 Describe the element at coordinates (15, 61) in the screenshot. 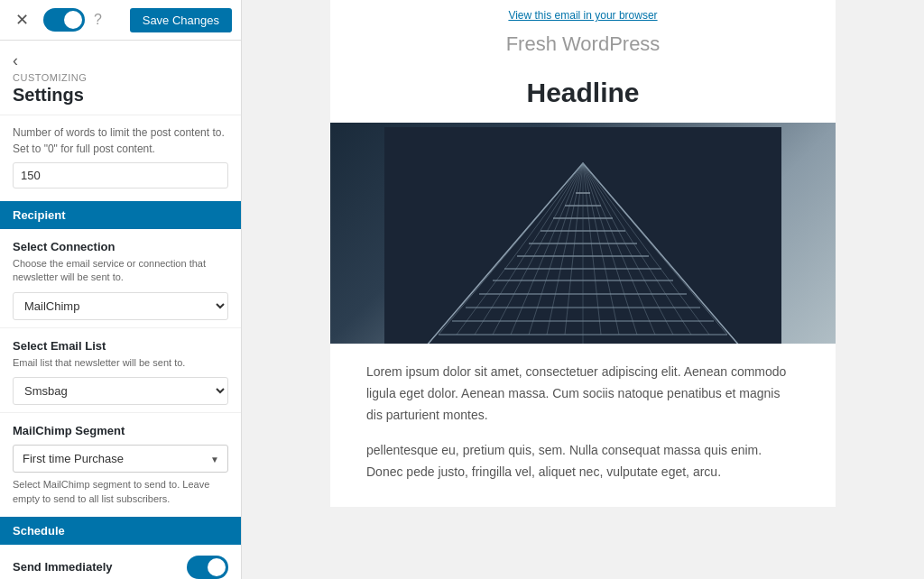

I see `back-button: ‹` at that location.